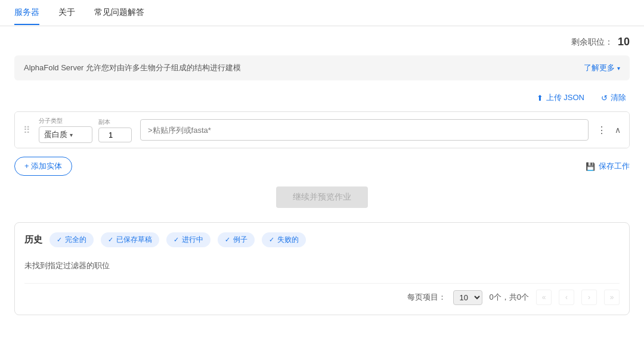 Image resolution: width=644 pixels, height=342 pixels. Describe the element at coordinates (609, 130) in the screenshot. I see `entity-actions: ⋮ ∧` at that location.